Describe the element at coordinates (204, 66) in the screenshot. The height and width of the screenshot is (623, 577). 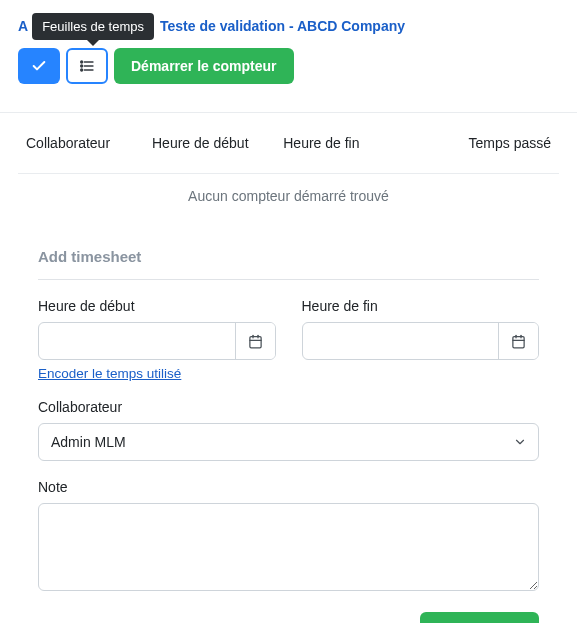
I see `start-timer-button: Démarrer le compteur` at that location.